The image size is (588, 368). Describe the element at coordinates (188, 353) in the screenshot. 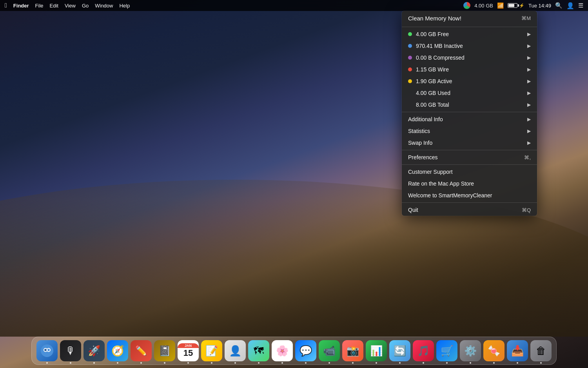

I see `calendar-day: 15` at that location.